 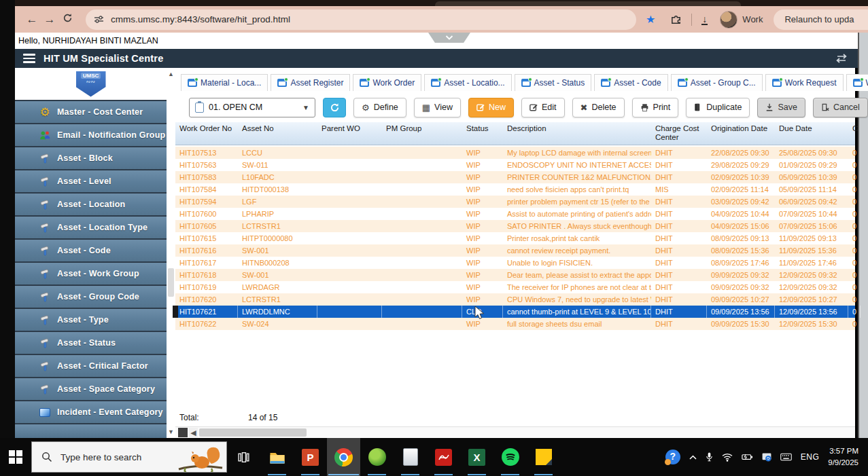 I want to click on site-info-icon, so click(x=99, y=19).